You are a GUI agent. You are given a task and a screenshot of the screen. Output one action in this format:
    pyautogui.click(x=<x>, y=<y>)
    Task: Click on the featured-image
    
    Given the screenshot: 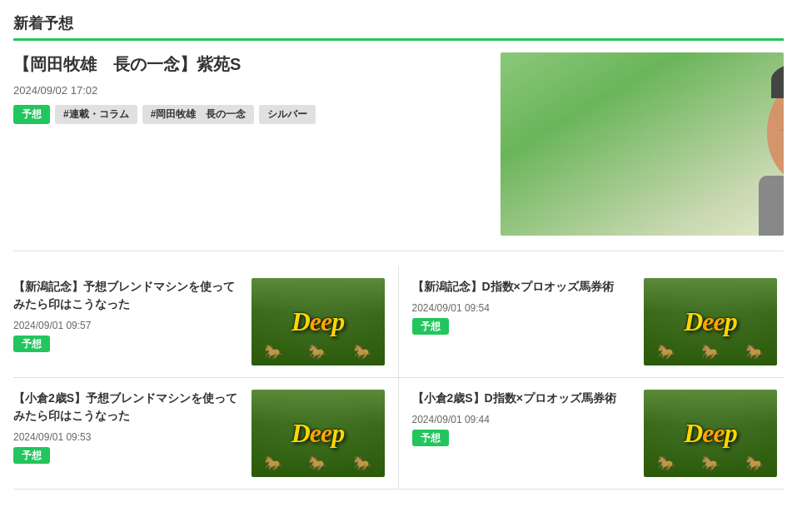 What is the action you would take?
    pyautogui.click(x=642, y=144)
    